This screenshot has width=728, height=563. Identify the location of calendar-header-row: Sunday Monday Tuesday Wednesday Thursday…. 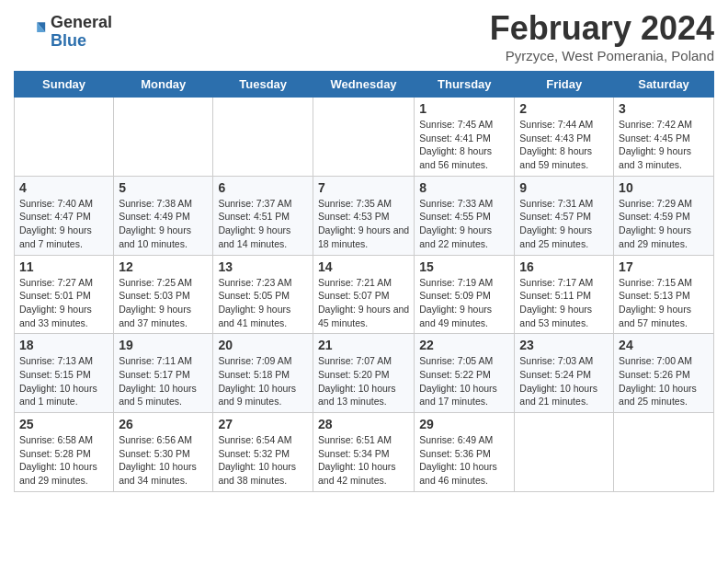
(364, 85).